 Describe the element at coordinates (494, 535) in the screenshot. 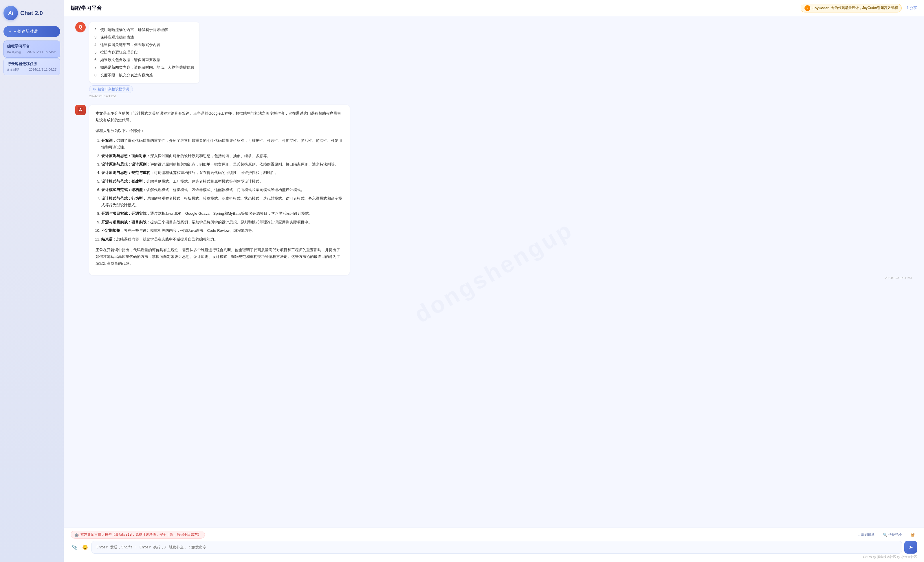

I see `bottom-actions: 🤖 京东集团言犀大模型【最新版81B，免费且速度快，安全可靠、数据不出京东】 ↓…` at that location.